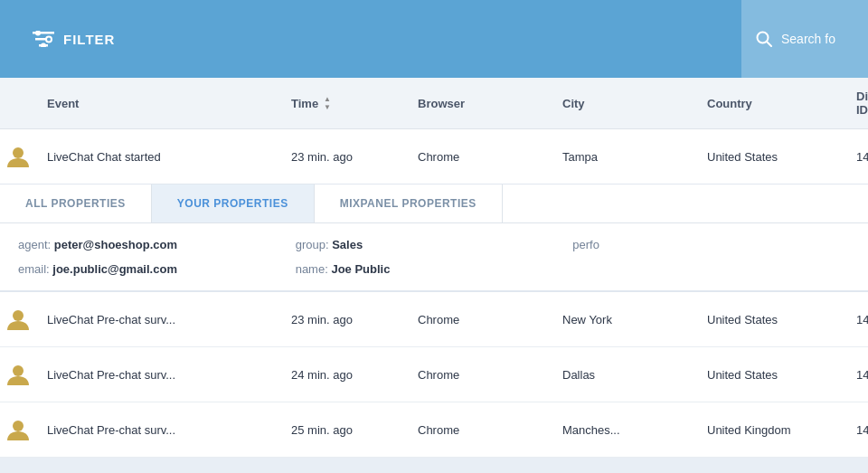 This screenshot has width=868, height=473. What do you see at coordinates (434, 244) in the screenshot?
I see `prop-group: group: Sales` at bounding box center [434, 244].